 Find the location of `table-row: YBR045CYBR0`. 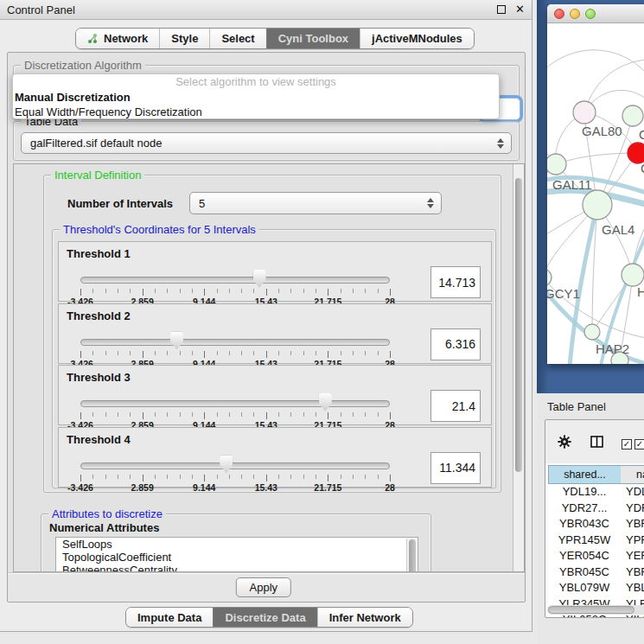

table-row: YBR045CYBR0 is located at coordinates (596, 572).